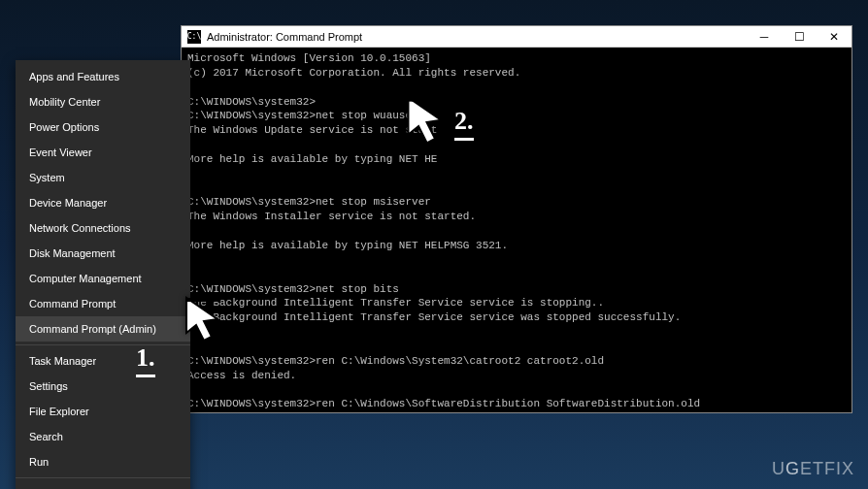 The image size is (868, 489). Describe the element at coordinates (103, 329) in the screenshot. I see `menu-item-command-prompt-admin: Command Prompt (Admin)` at that location.